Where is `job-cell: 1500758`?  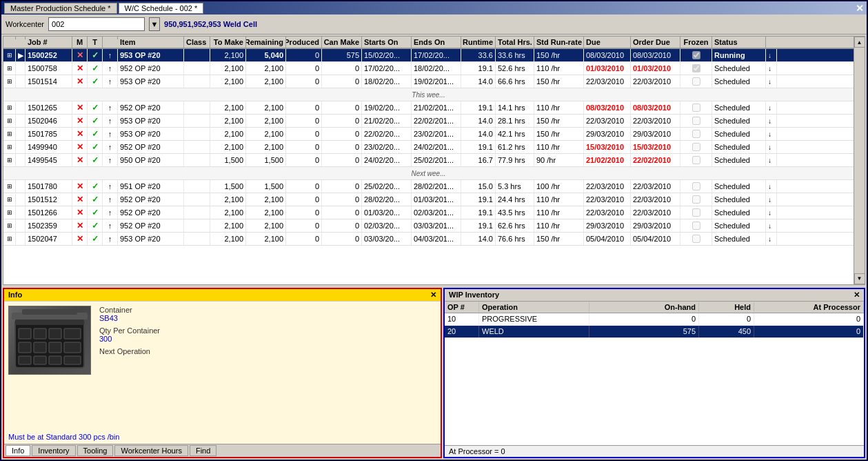
job-cell: 1500758 is located at coordinates (49, 68).